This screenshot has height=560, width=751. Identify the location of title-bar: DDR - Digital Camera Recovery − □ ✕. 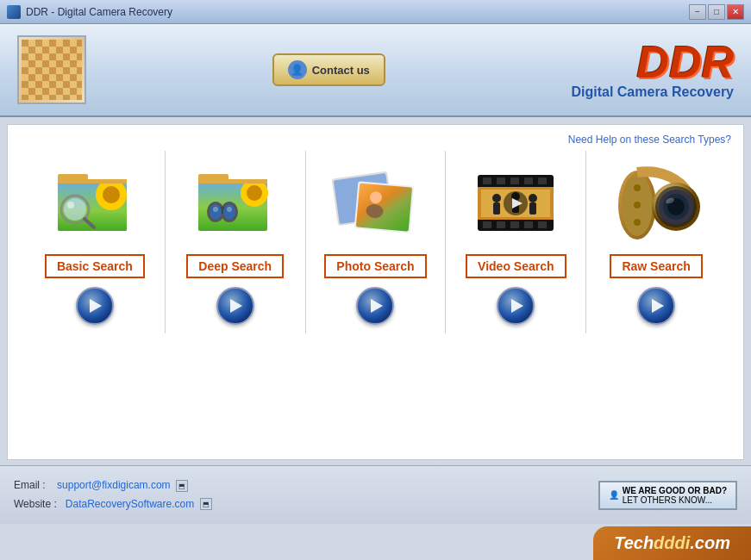
(376, 12).